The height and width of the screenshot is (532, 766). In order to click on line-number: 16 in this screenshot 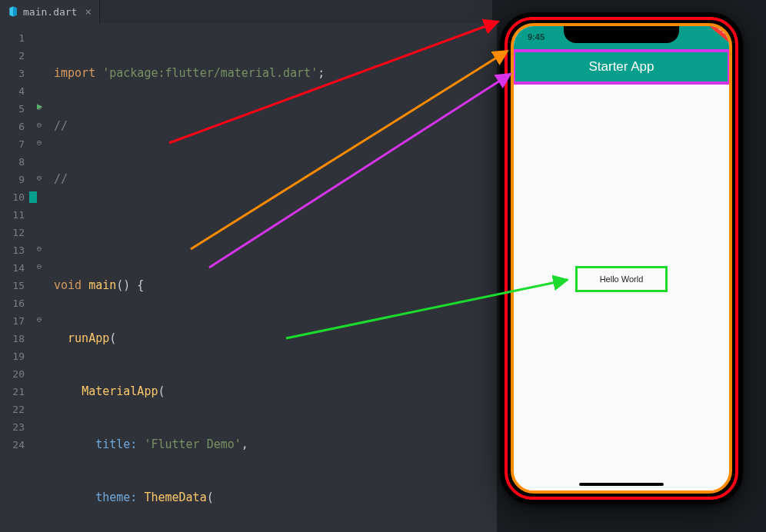, I will do `click(12, 303)`.